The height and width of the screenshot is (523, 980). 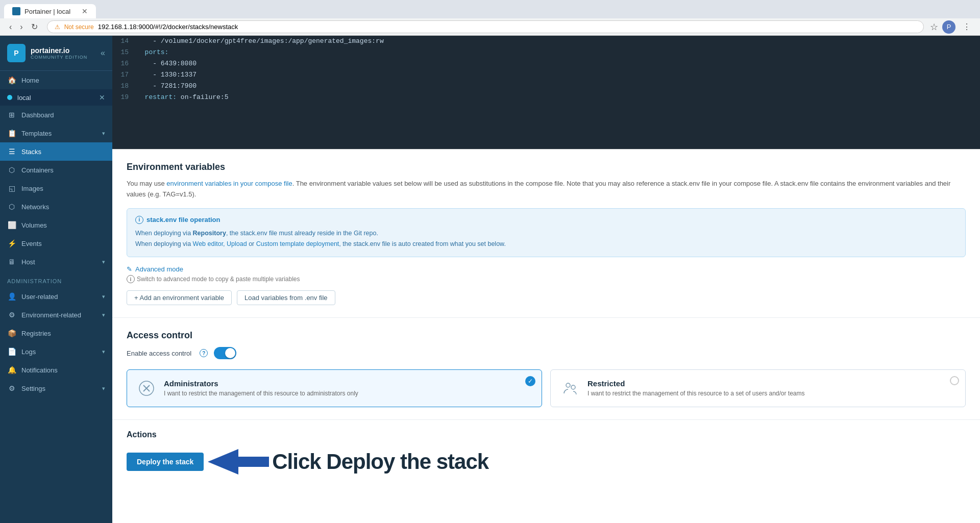 I want to click on access-control-title: Access control, so click(x=546, y=336).